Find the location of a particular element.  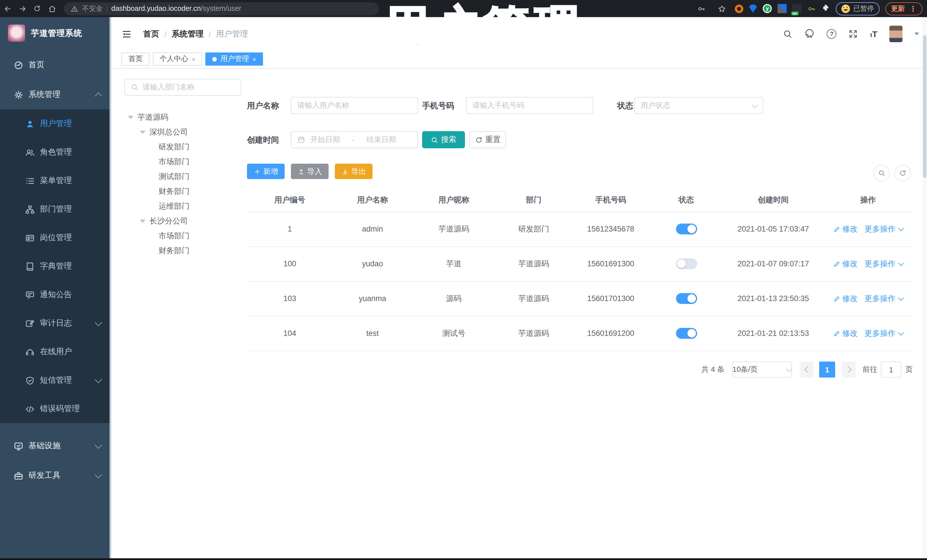

column-header-手机号码: 手机号码 is located at coordinates (611, 200).